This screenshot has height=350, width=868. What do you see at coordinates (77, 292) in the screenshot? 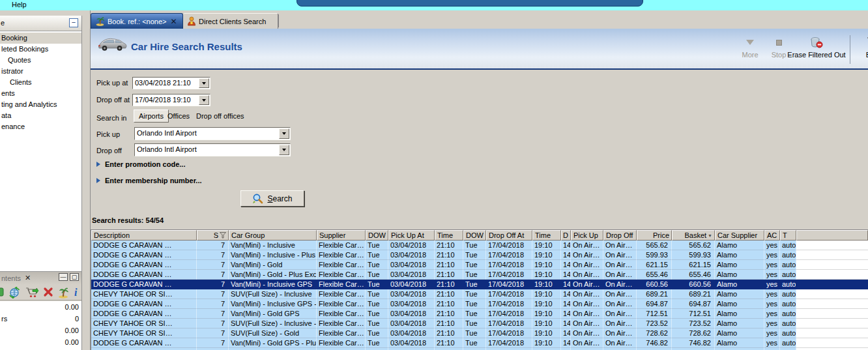
I see `info-icon: i` at bounding box center [77, 292].